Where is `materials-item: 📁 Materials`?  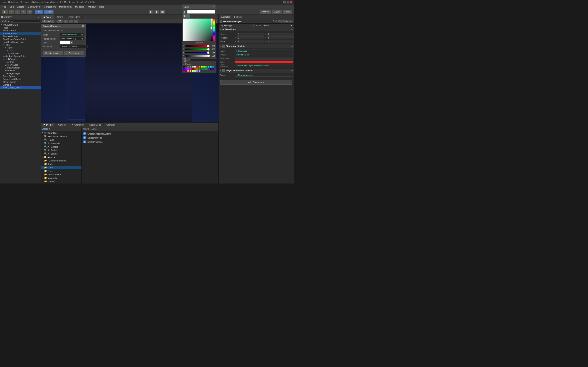 materials-item: 📁 Materials is located at coordinates (61, 178).